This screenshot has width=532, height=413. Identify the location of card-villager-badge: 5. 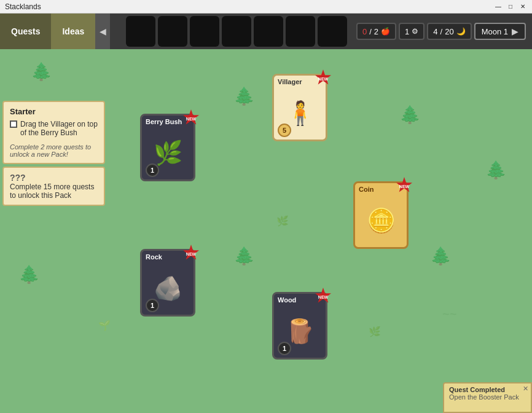
(284, 130).